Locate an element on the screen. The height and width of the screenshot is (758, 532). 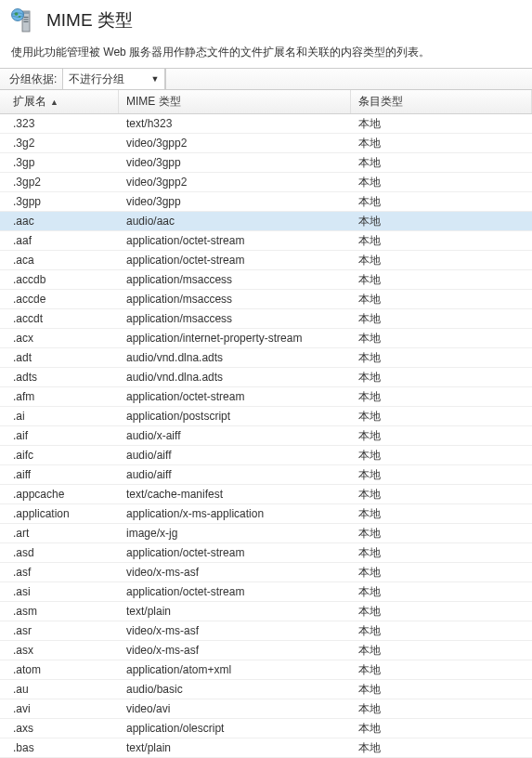
table-row: .auaudio/basic本地 is located at coordinates (266, 689).